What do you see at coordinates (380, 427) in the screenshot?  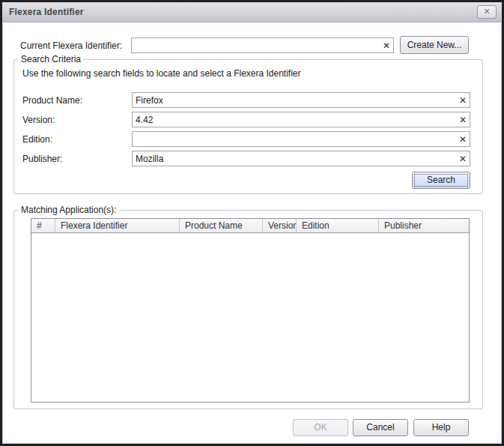 I see `cancel-button: Cancel` at bounding box center [380, 427].